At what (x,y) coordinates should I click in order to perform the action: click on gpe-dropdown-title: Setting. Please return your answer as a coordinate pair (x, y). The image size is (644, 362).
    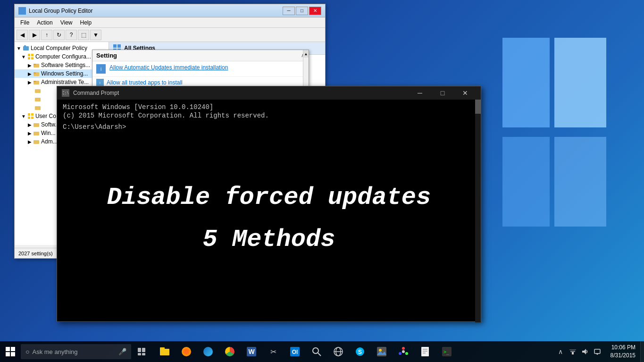
    Looking at the image, I should click on (107, 56).